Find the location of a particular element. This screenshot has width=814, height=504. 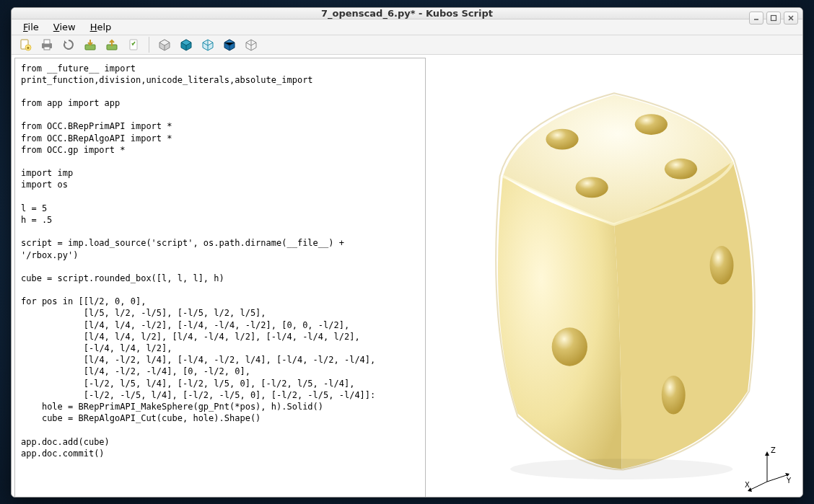

cube-iso-icon is located at coordinates (229, 45).